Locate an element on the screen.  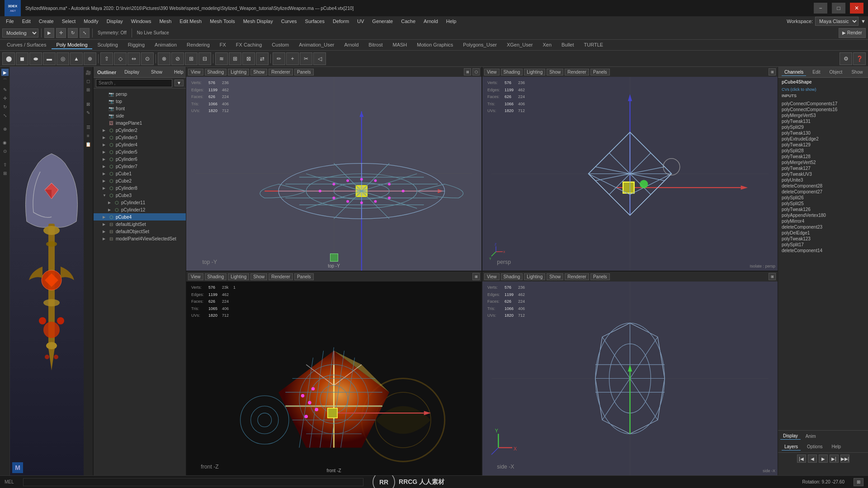
vp-lighting-menu: Lighting is located at coordinates (239, 72).